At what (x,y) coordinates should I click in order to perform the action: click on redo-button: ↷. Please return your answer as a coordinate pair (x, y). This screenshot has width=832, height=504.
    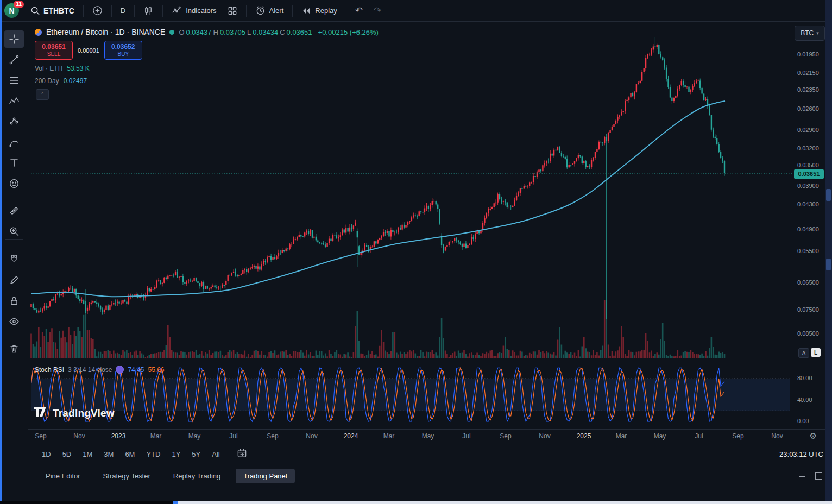
    Looking at the image, I should click on (377, 11).